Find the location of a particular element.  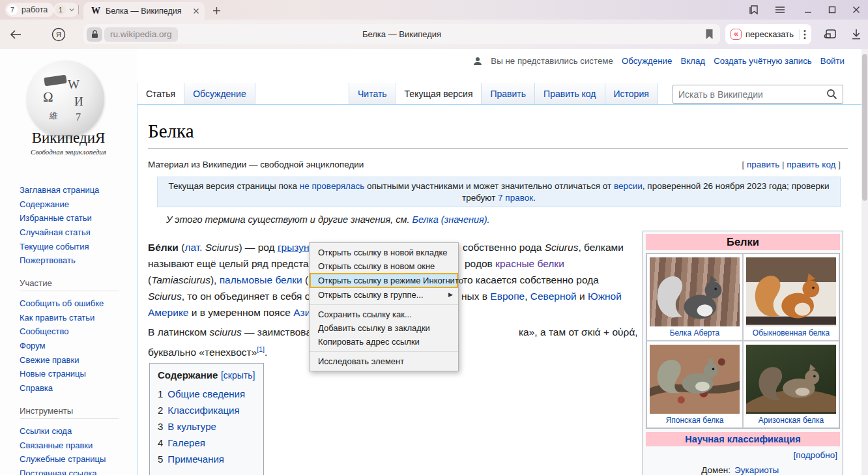

wiki-search-box is located at coordinates (758, 94).